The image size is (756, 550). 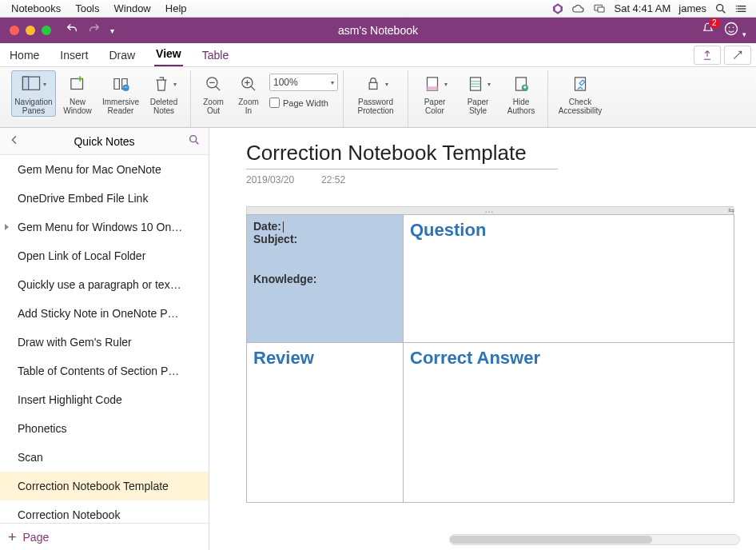 I want to click on paper-style-button: ▾ Paper Style, so click(x=478, y=93).